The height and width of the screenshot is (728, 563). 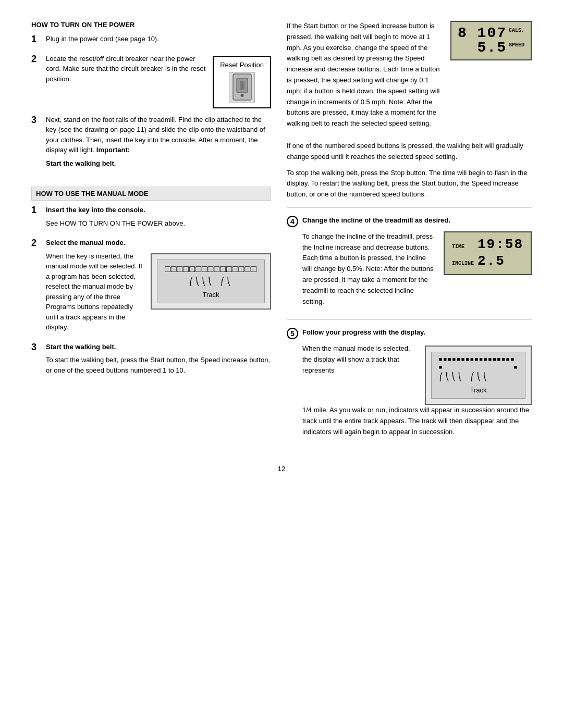 I want to click on step5-text-a: When the manual mode is selected, the di…, so click(x=360, y=360).